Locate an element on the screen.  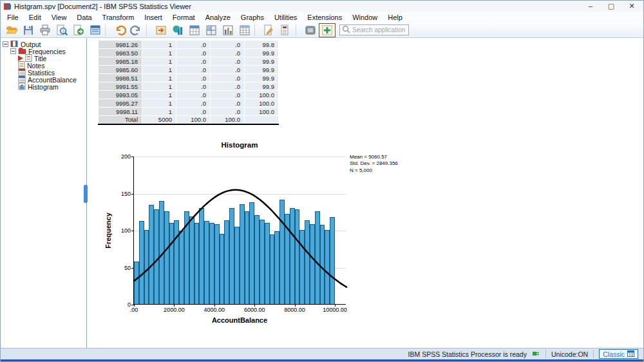
menu-utilities: Utilities is located at coordinates (286, 17).